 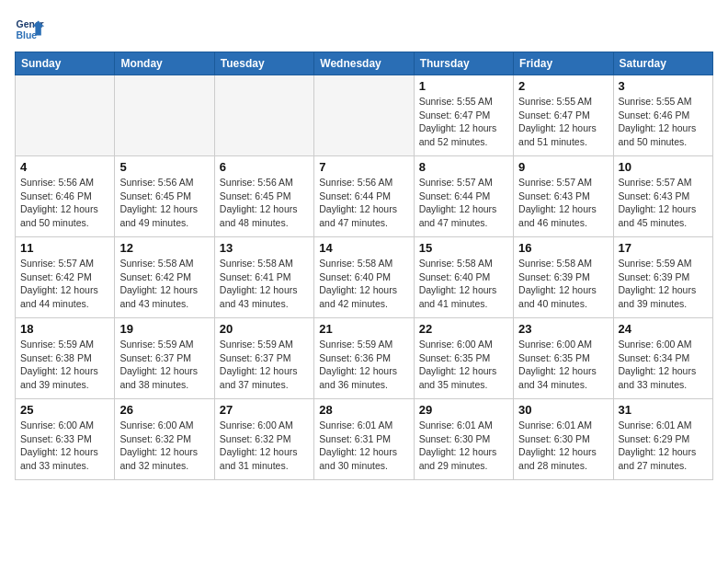 I want to click on calendar-header-friday: Friday, so click(x=563, y=64).